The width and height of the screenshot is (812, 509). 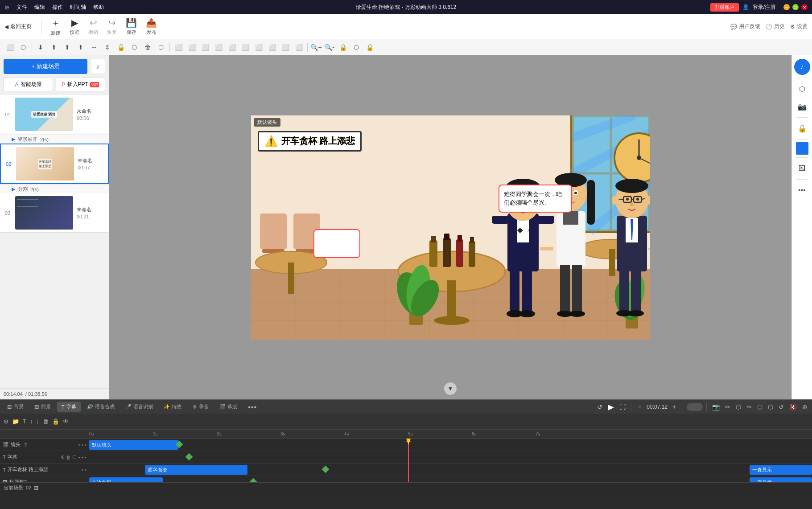 What do you see at coordinates (600, 407) in the screenshot?
I see `reset-btn: ↺` at bounding box center [600, 407].